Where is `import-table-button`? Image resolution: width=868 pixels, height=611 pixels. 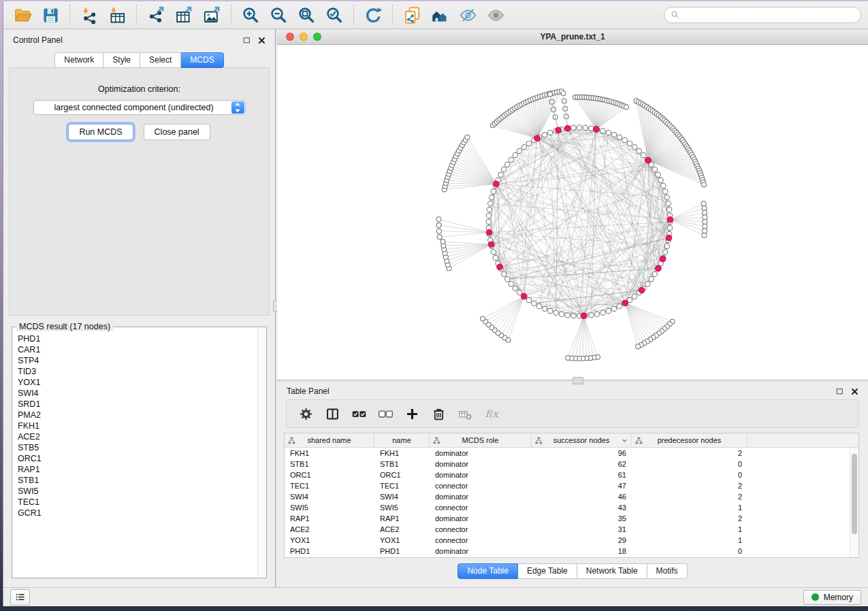
import-table-button is located at coordinates (117, 15).